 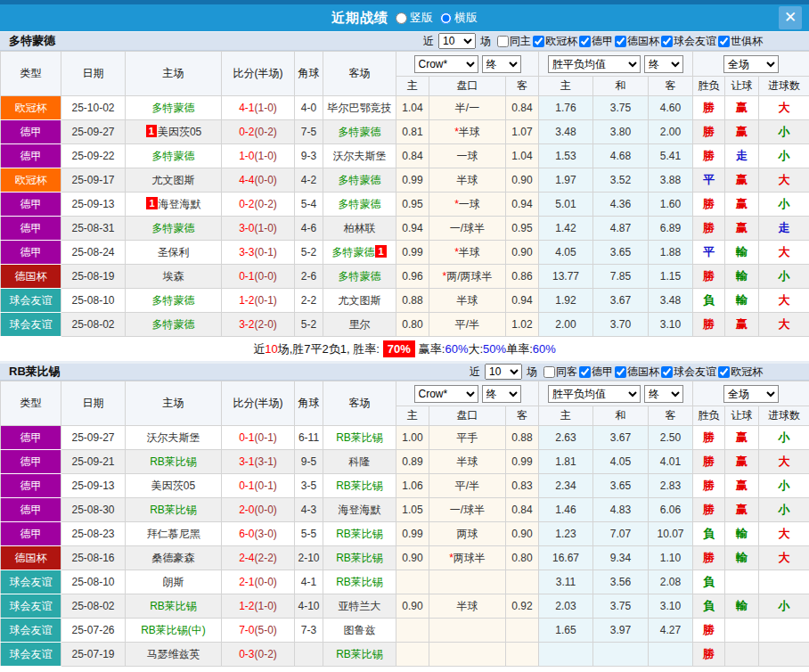 What do you see at coordinates (413, 631) in the screenshot?
I see `odds-home` at bounding box center [413, 631].